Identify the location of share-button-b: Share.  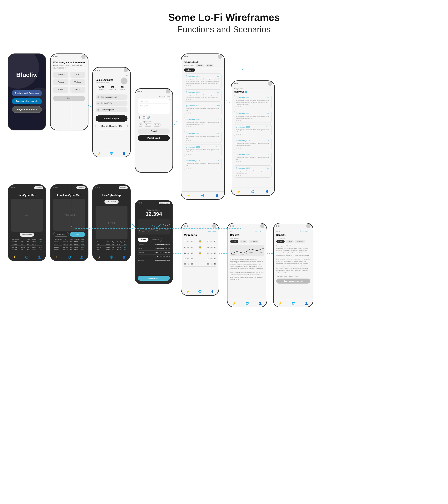
(301, 231).